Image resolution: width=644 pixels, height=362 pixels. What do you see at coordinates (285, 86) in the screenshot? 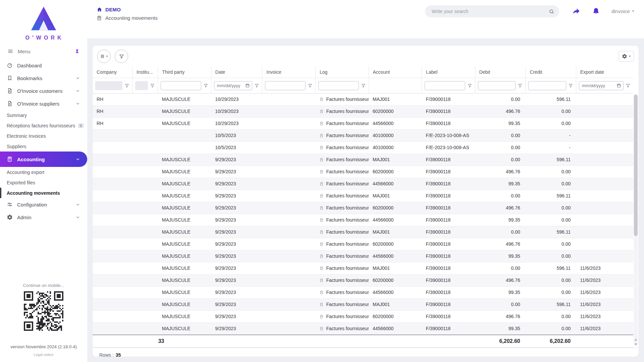
I see `filter-invoice-input` at bounding box center [285, 86].